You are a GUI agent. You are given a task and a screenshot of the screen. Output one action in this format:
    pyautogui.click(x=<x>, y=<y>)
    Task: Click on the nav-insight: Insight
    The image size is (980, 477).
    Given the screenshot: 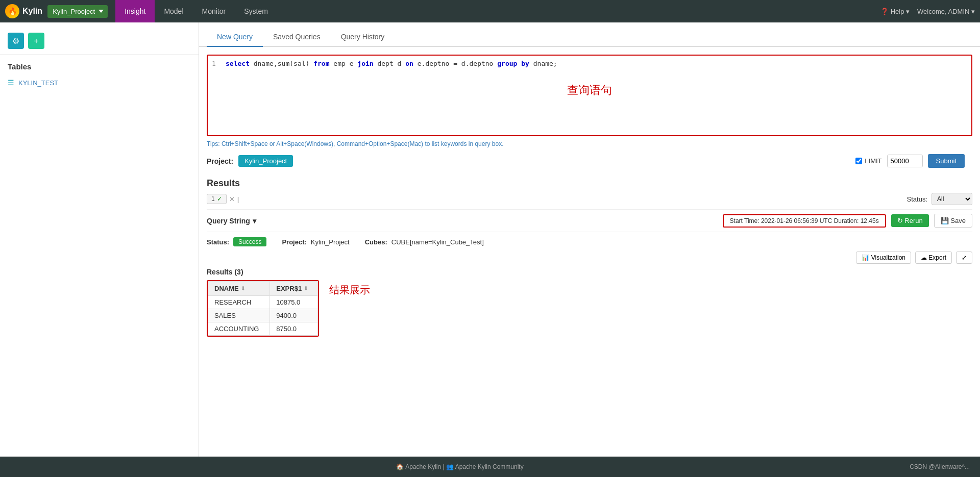 What is the action you would take?
    pyautogui.click(x=135, y=11)
    